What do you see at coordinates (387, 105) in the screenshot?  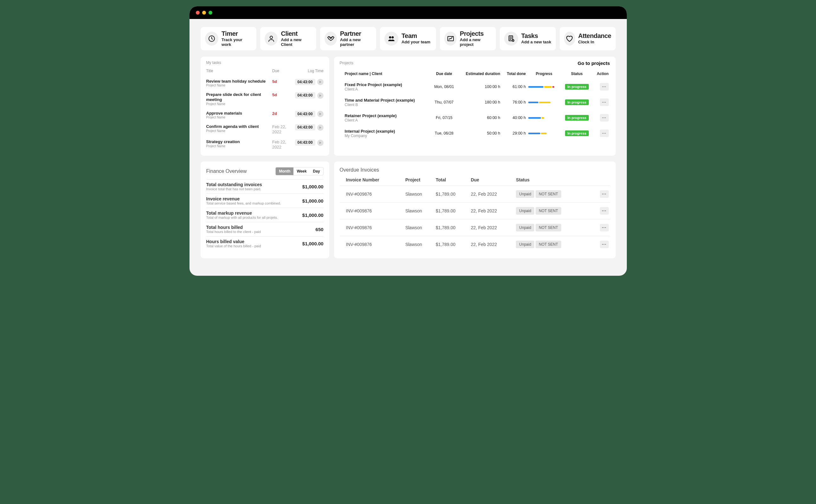 I see `project-client: Client B` at bounding box center [387, 105].